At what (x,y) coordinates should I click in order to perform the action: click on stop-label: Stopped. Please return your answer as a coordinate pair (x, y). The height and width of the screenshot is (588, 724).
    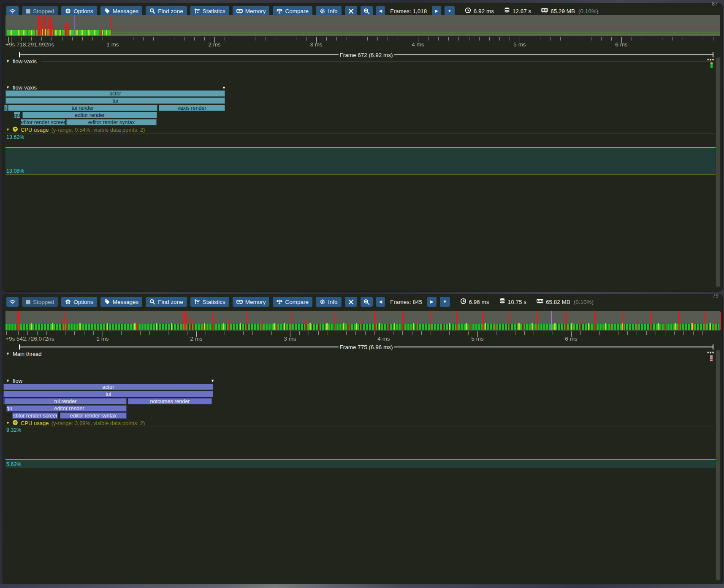
    Looking at the image, I should click on (43, 302).